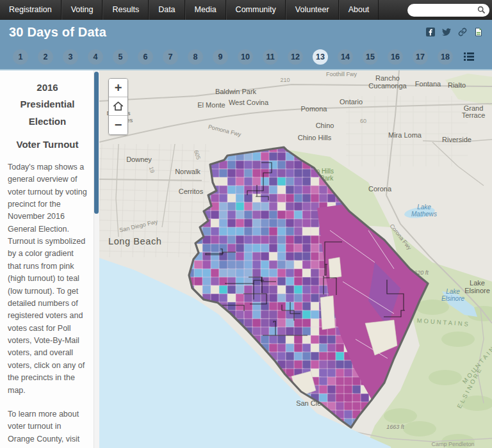 This screenshot has height=448, width=492. What do you see at coordinates (256, 10) in the screenshot?
I see `nav-item-community: Community` at bounding box center [256, 10].